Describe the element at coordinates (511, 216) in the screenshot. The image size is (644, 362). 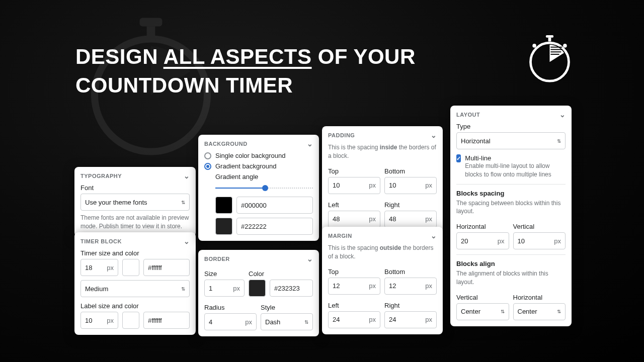
I see `layout-panel: LAYOUT ⌄ Type Horizontal ⇅ Multi-line En…` at that location.